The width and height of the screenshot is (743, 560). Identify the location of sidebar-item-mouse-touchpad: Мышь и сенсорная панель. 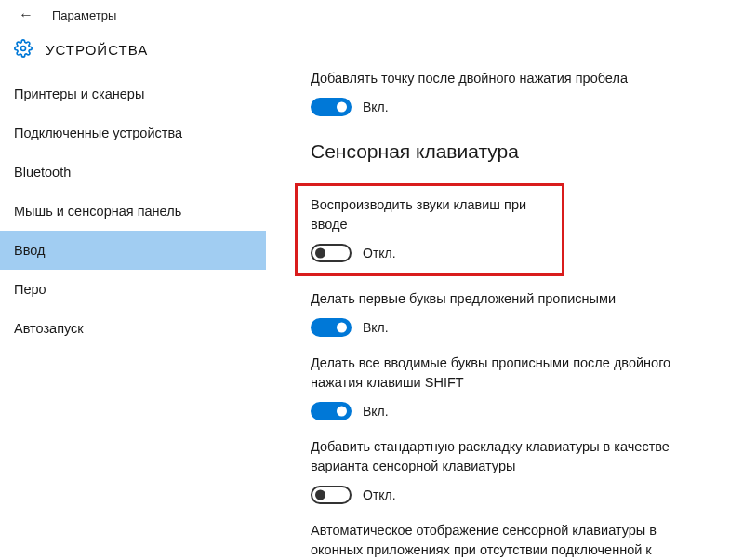
(133, 211).